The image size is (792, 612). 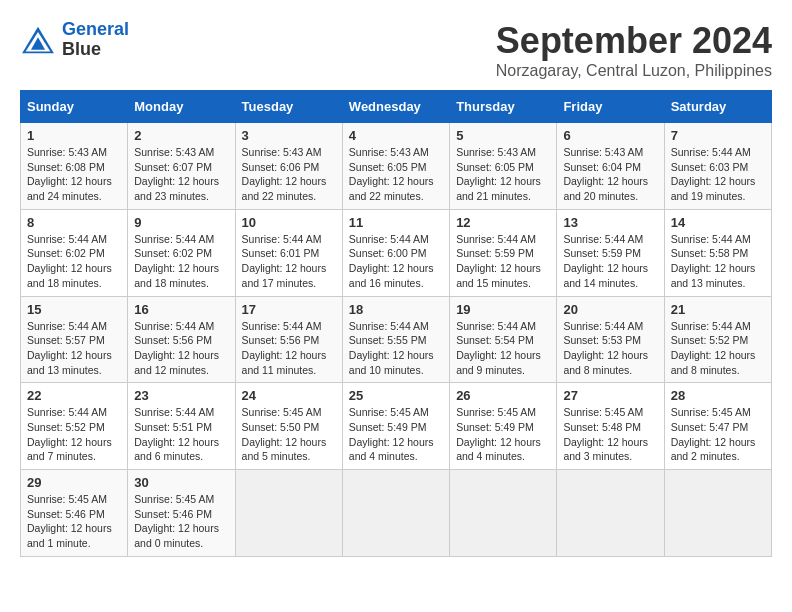 What do you see at coordinates (74, 340) in the screenshot?
I see `calendar-cell: 15 Sunrise: 5:44 AM Sunset: 5:57 PM Dayl…` at bounding box center [74, 340].